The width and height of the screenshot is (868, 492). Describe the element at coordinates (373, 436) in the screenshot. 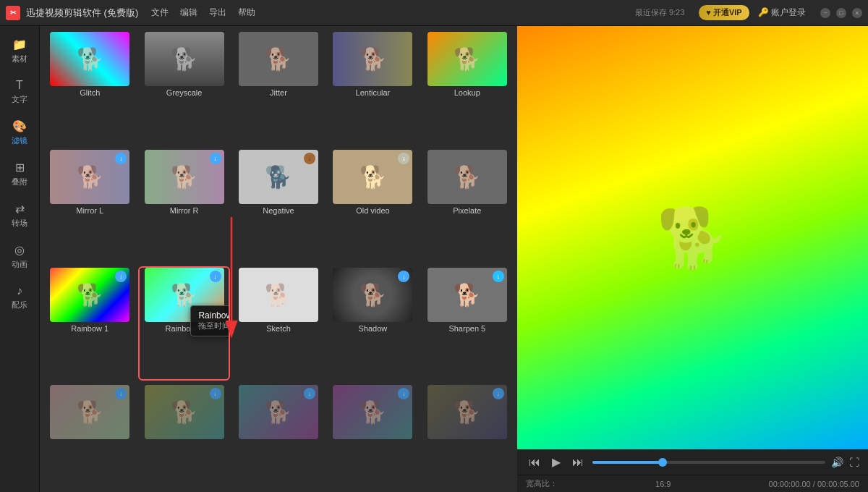

I see `effect-row4-4: ↓ 🐕` at that location.